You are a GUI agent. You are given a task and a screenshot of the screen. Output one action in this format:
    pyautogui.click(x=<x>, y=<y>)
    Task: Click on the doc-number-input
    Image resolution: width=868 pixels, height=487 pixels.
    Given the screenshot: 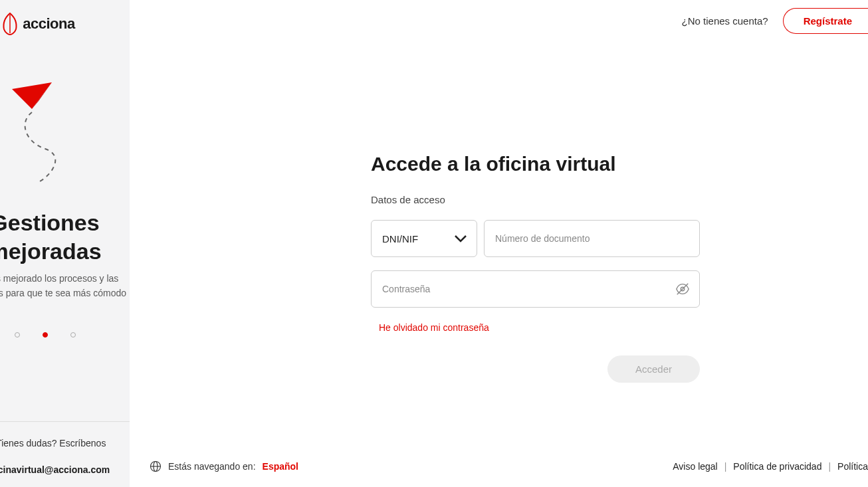 What is the action you would take?
    pyautogui.click(x=592, y=239)
    